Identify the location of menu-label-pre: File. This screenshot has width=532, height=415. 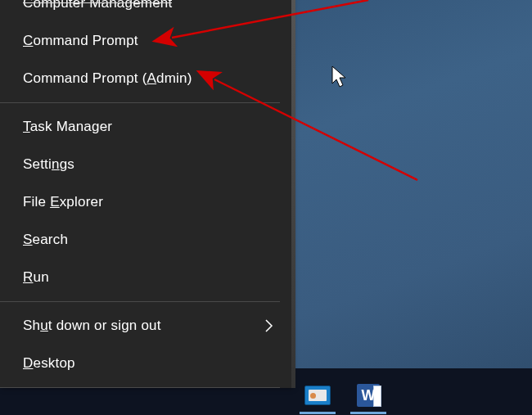
(36, 201).